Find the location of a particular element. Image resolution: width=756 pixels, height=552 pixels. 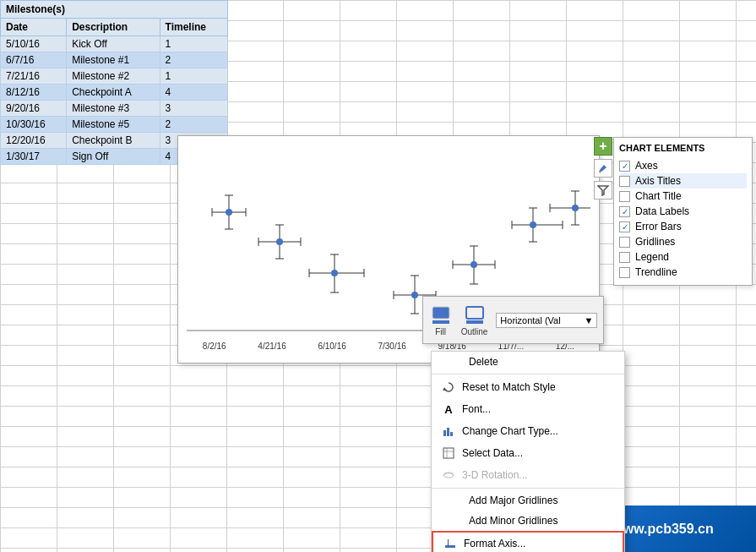

menu-item: Change Chart Type... is located at coordinates (528, 431).